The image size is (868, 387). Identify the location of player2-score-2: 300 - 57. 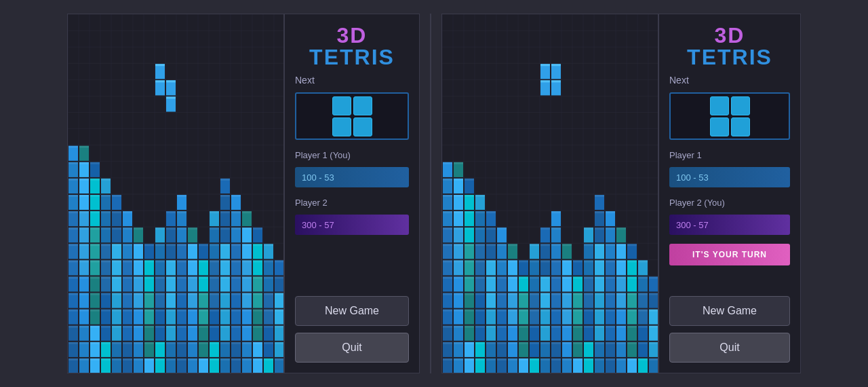
(730, 225).